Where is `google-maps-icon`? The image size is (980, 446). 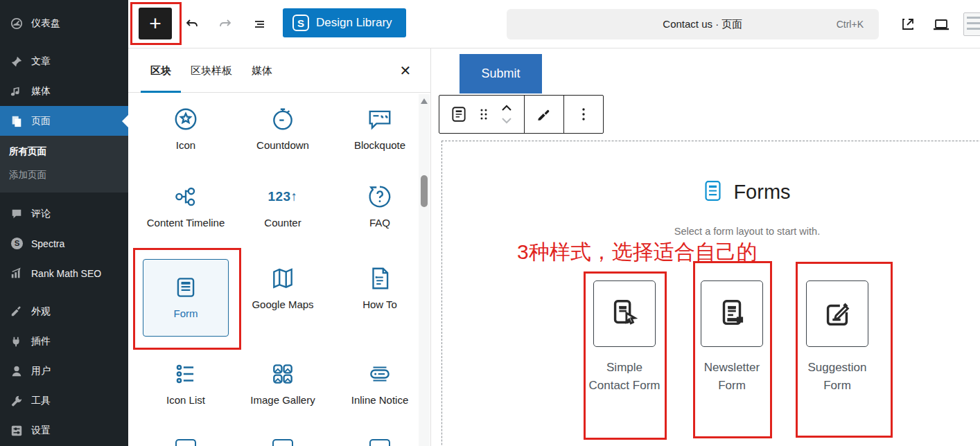 google-maps-icon is located at coordinates (283, 278).